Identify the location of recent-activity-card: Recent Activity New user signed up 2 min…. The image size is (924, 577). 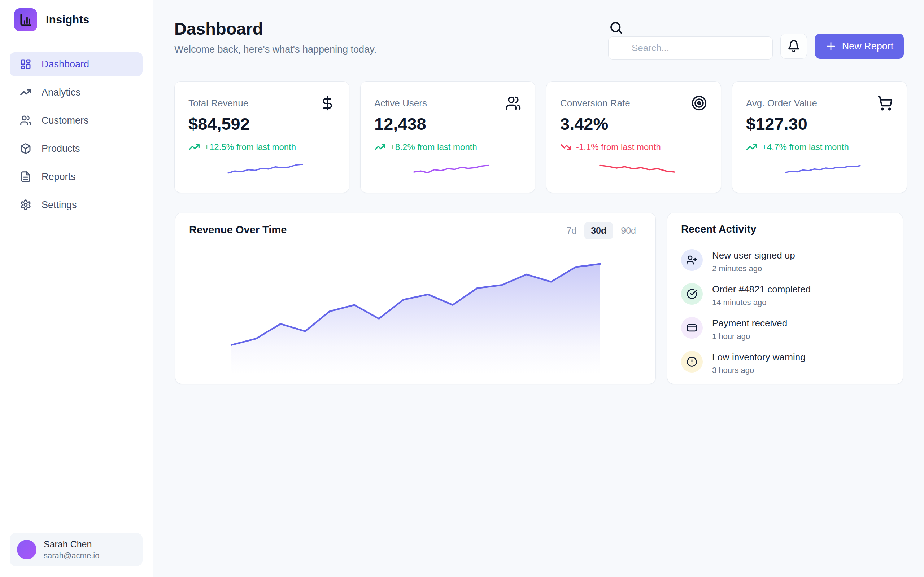
(785, 298).